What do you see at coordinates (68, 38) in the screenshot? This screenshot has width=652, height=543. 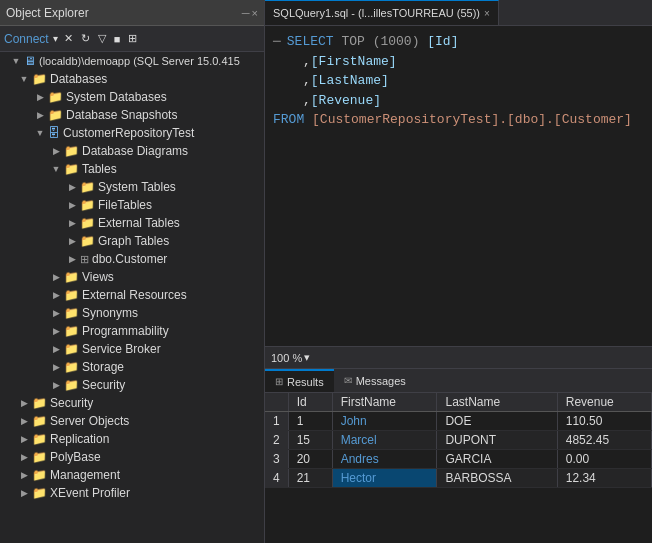 I see `disconnect-icon: ✕` at bounding box center [68, 38].